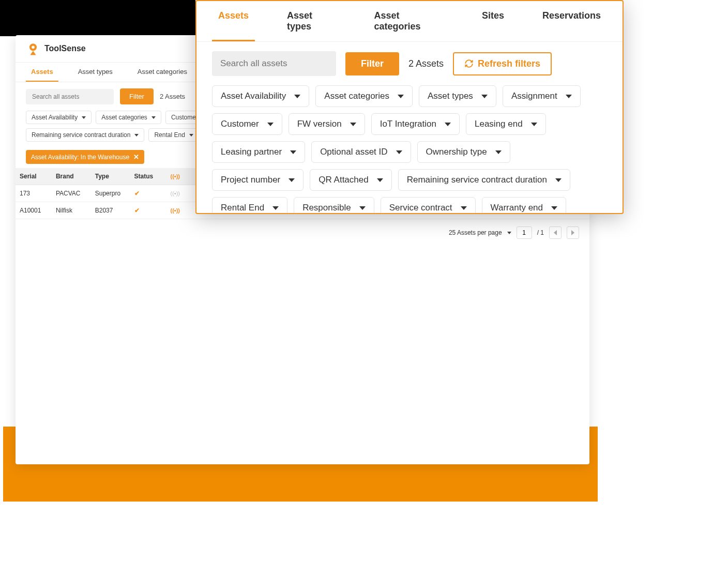 This screenshot has width=728, height=576. Describe the element at coordinates (137, 193) in the screenshot. I see `check-icon: ✔` at that location.